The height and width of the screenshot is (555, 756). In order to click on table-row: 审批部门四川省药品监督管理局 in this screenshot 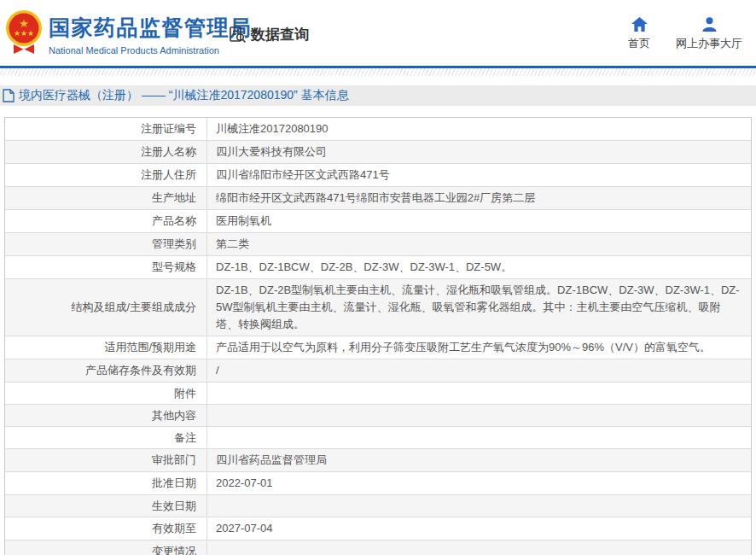, I will do `click(378, 461)`.